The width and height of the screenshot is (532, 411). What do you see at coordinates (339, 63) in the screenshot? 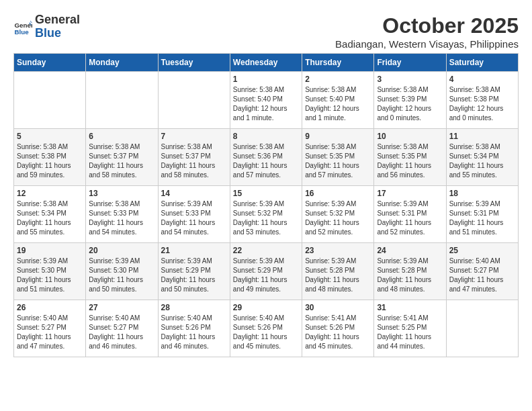
I see `weekday-header-thursday: Thursday` at bounding box center [339, 63].